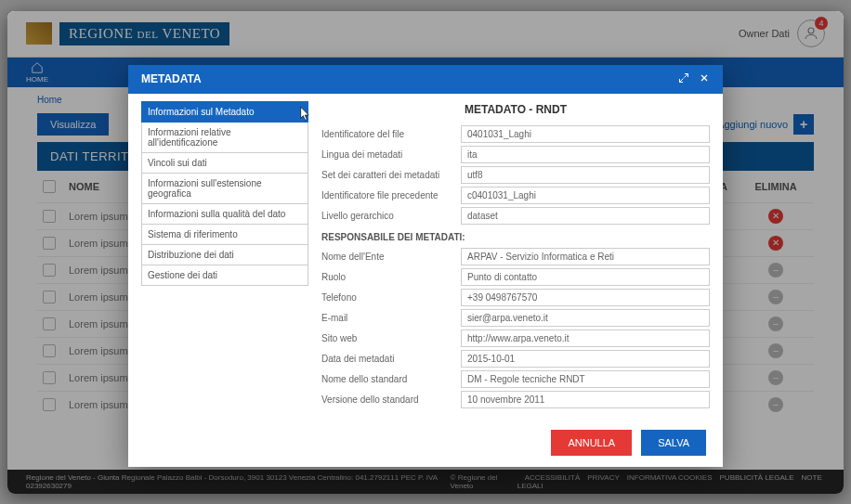 This screenshot has width=851, height=504. I want to click on close-icon, so click(704, 80).